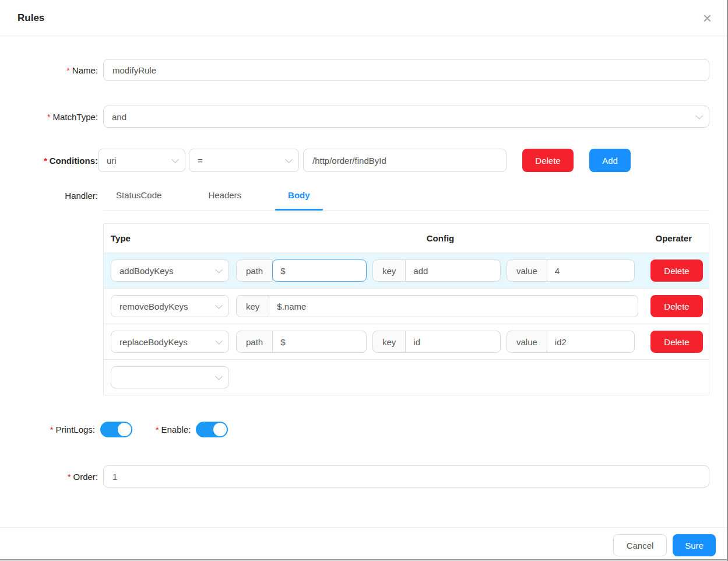  What do you see at coordinates (406, 377) in the screenshot?
I see `table-row` at bounding box center [406, 377].